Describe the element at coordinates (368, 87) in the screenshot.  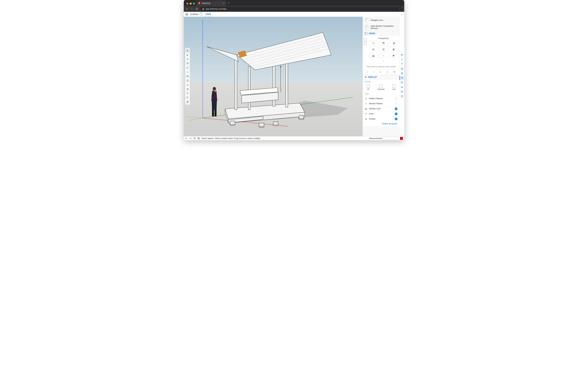
I see `unhide-all-button: All` at that location.